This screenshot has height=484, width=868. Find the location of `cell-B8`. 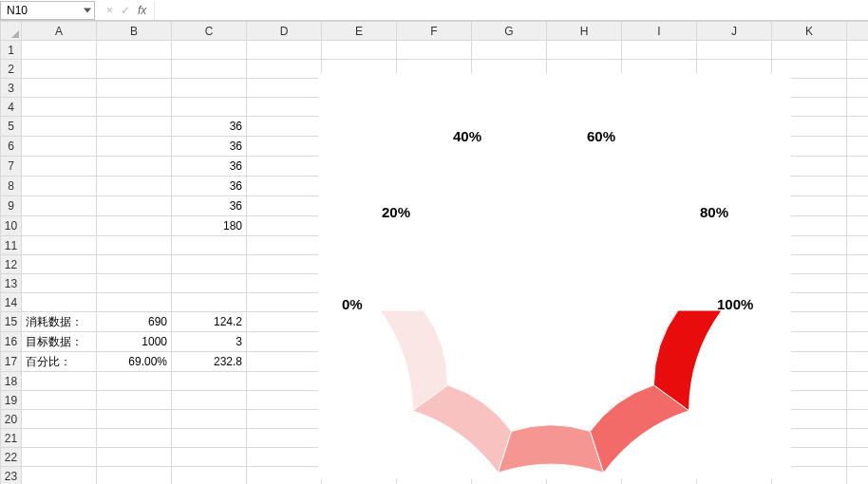

cell-B8 is located at coordinates (135, 186).